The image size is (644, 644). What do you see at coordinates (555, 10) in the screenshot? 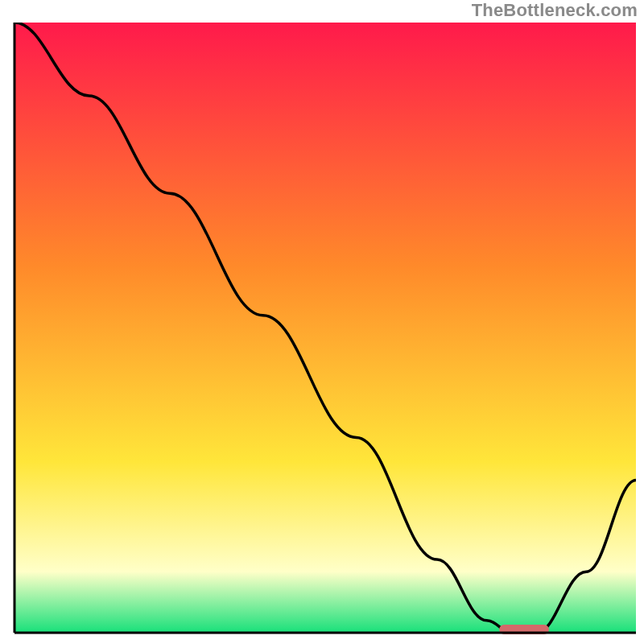
I see `watermark-text: TheBottleneck.com` at bounding box center [555, 10].